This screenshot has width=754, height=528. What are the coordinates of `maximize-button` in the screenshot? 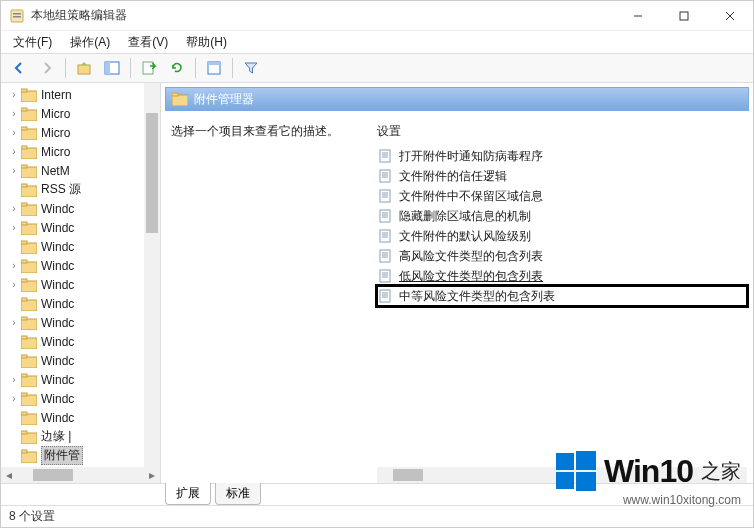 It's located at (684, 16).